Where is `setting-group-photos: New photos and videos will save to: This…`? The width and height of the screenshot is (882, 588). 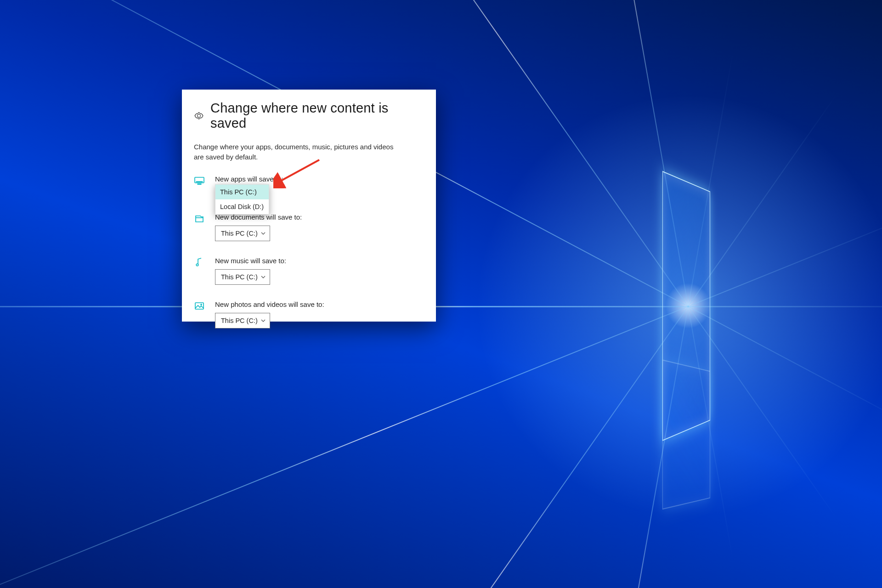 setting-group-photos: New photos and videos will save to: This… is located at coordinates (309, 314).